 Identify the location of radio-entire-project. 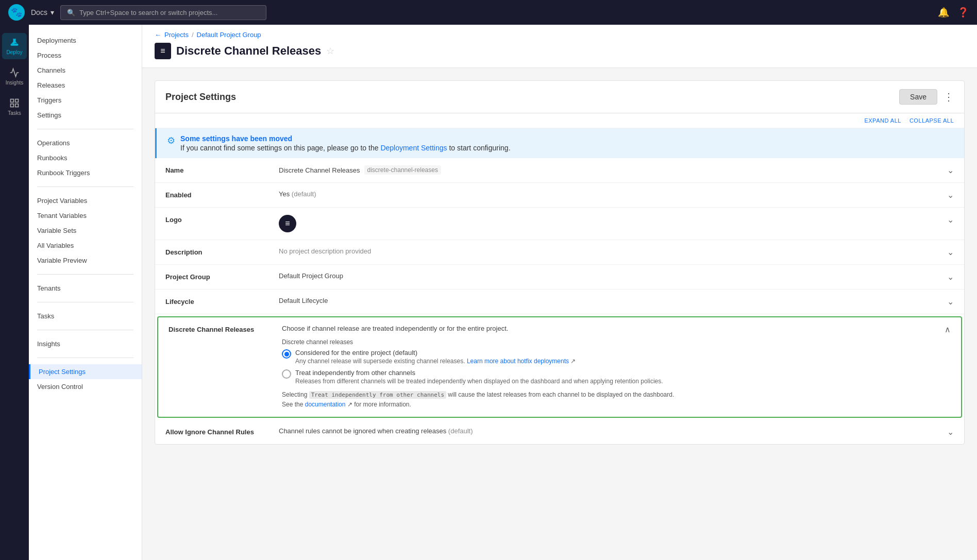
(287, 354).